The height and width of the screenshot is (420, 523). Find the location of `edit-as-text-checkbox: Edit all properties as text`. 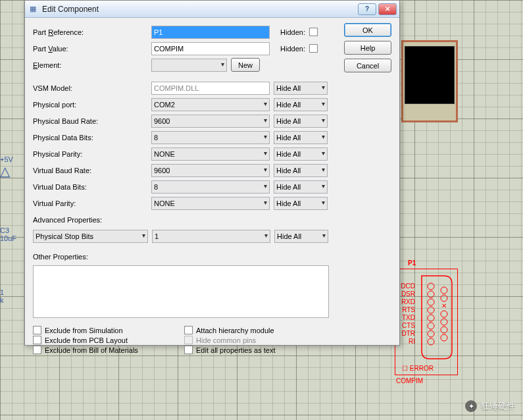

edit-as-text-checkbox: Edit all properties as text is located at coordinates (257, 350).